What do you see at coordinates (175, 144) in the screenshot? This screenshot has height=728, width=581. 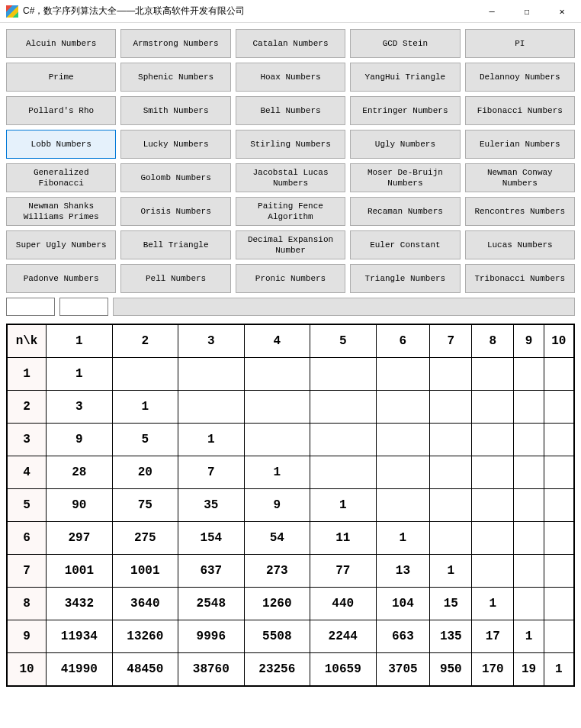 I see `algorithm-button: Lucky Numbers` at bounding box center [175, 144].